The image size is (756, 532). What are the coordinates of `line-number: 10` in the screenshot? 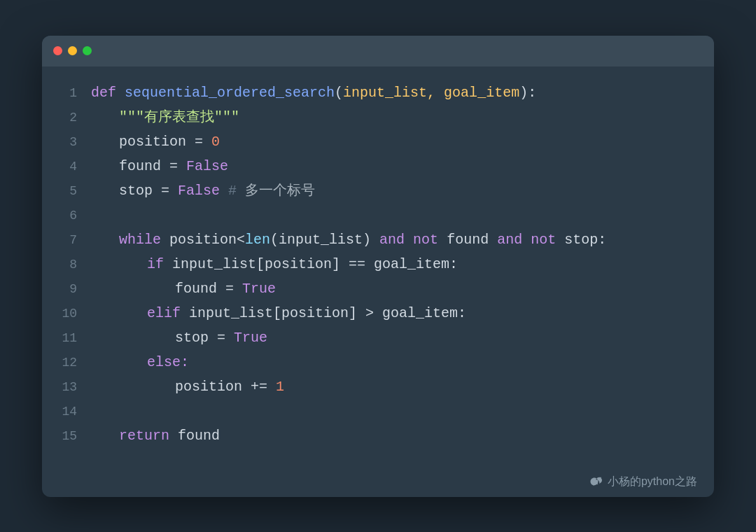 It's located at (66, 314).